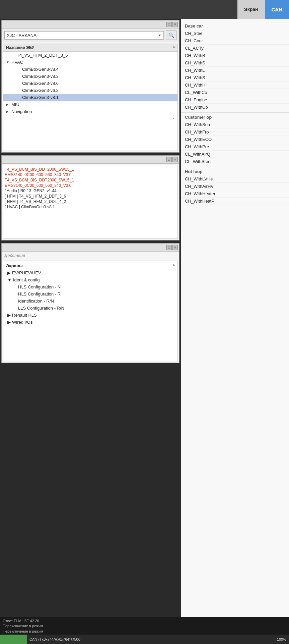 The image size is (289, 644). I want to click on log-panel: □ ✕ T4_VS_BCM_BIS_DDT2000_SW15_1EMS3140_…, so click(90, 198).